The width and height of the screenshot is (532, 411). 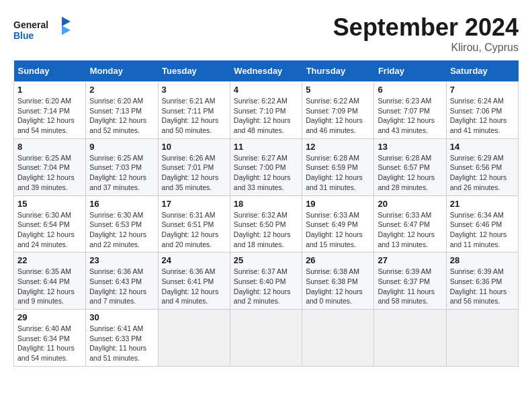 I want to click on day-number: 16, so click(x=122, y=204).